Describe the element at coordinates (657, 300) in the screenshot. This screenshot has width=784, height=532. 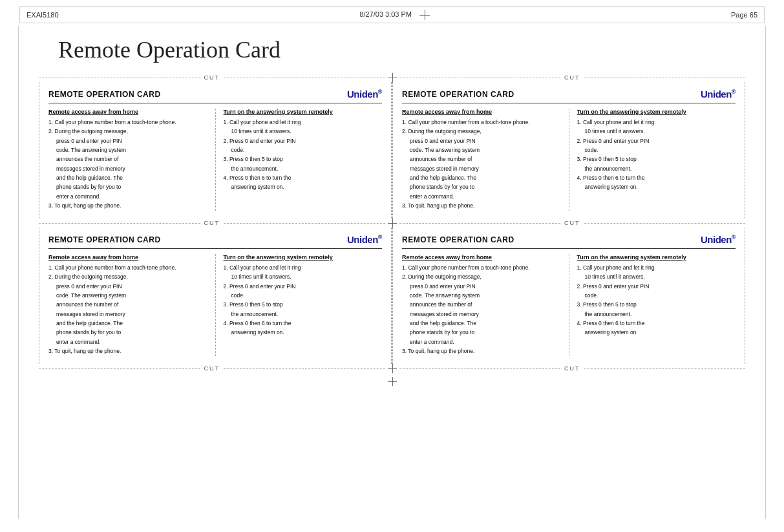
I see `card-4-right-text: 1. Call your phone and let it ring 10 ti…` at that location.